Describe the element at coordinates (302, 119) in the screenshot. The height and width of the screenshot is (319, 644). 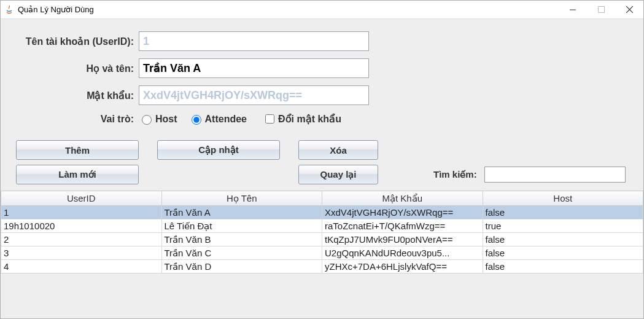
I see `checkbox-changepw-wrap: Đổi mật khẩu` at that location.